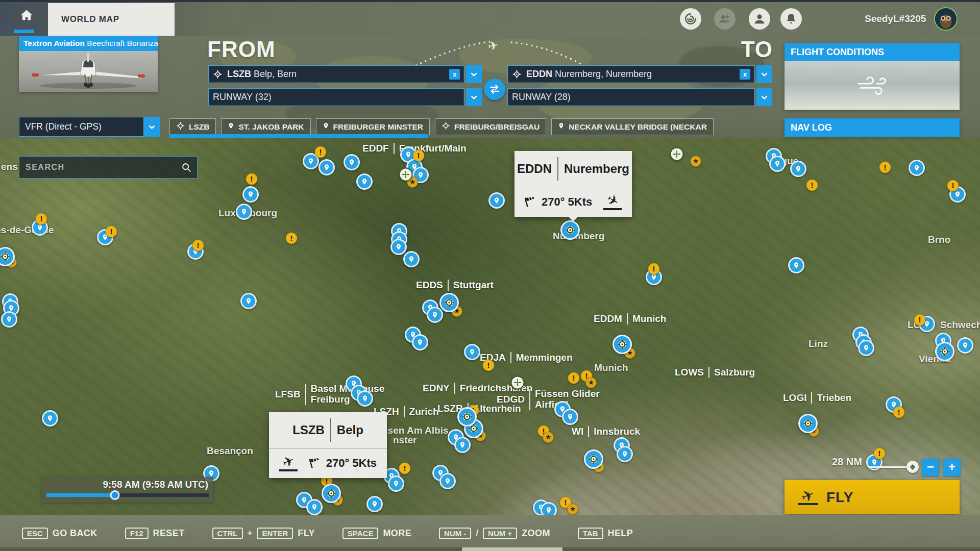 This screenshot has width=980, height=551. What do you see at coordinates (373, 127) in the screenshot?
I see `poi-chip: FREIBURGER MINSTER` at bounding box center [373, 127].